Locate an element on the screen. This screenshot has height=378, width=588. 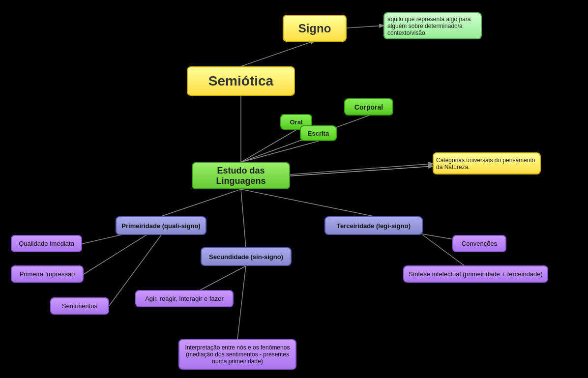
escrita-node: Escrita is located at coordinates (319, 133).